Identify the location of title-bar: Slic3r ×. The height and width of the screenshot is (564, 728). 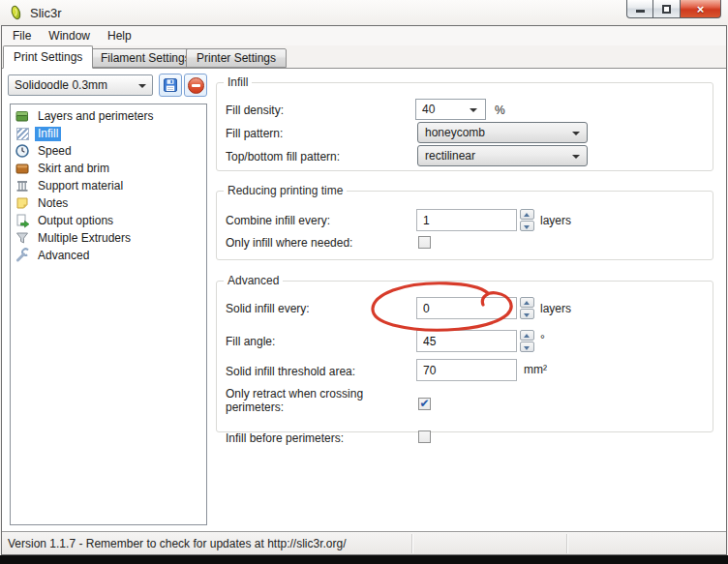
(364, 13).